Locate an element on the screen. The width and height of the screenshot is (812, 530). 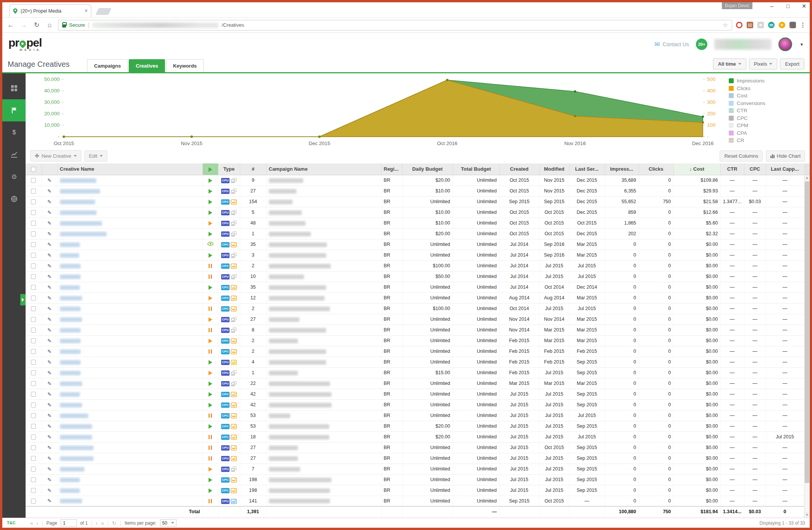
address-bar: Secure | /Creatives ☆ is located at coordinates (395, 25).